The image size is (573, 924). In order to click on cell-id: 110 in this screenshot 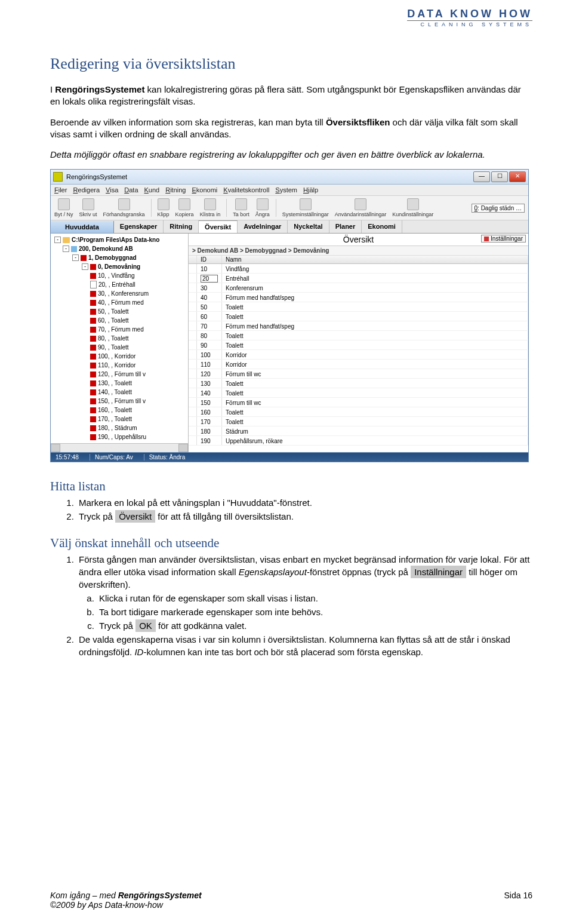, I will do `click(210, 364)`.